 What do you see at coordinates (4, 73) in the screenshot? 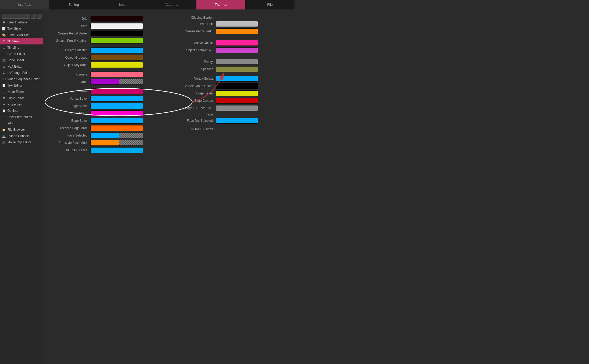
I see `uv-image-editor-icon: 🖼` at bounding box center [4, 73].